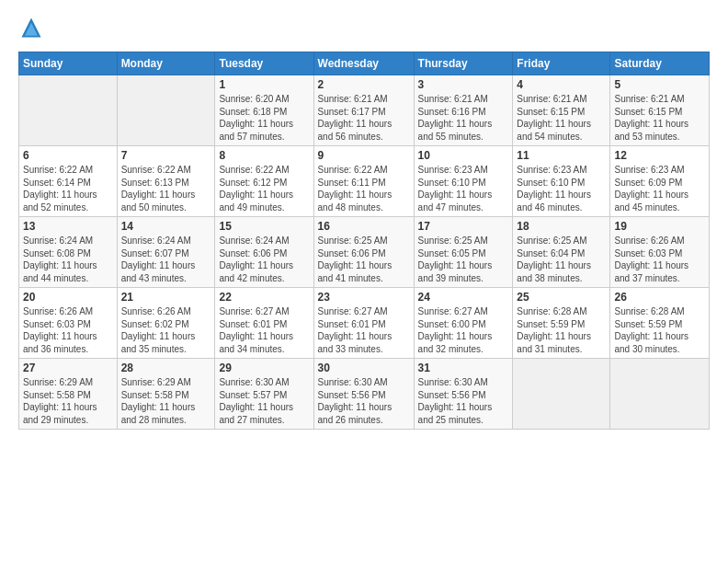  I want to click on calendar-cell: 31Sunrise: 6:30 AM Sunset: 5:56 PM Dayli…, so click(463, 394).